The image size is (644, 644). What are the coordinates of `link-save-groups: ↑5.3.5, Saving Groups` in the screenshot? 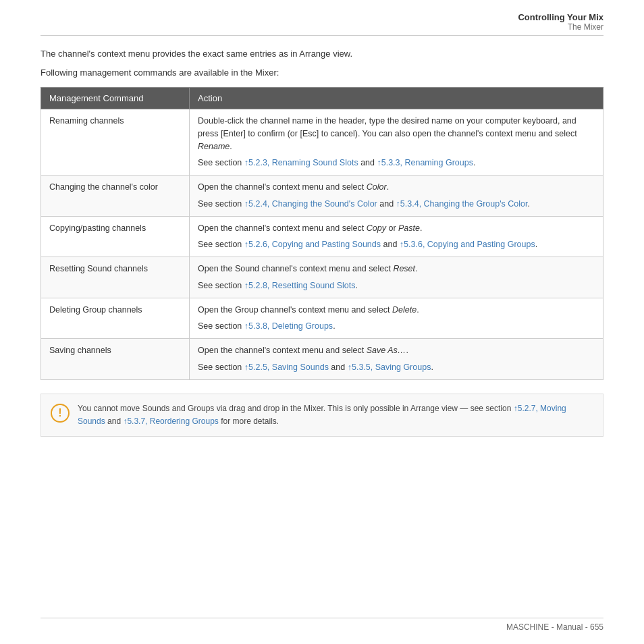 It's located at (390, 367).